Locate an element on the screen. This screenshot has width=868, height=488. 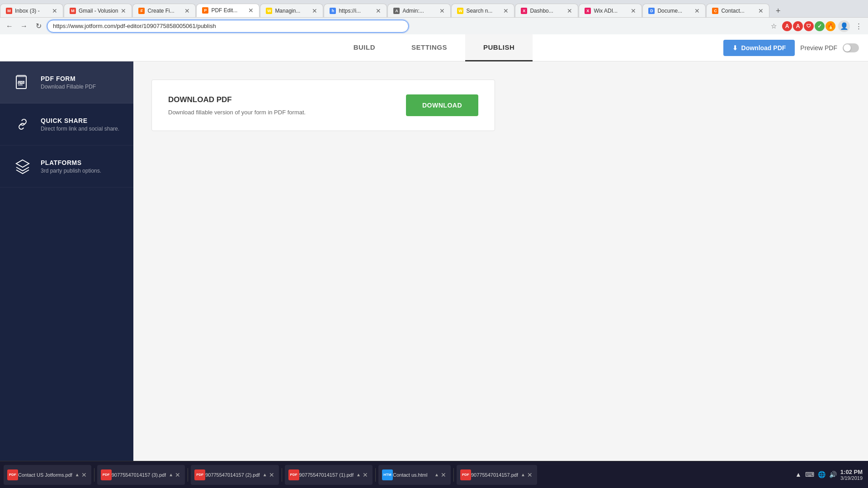
app-tab-publish: PUBLISH is located at coordinates (499, 48).